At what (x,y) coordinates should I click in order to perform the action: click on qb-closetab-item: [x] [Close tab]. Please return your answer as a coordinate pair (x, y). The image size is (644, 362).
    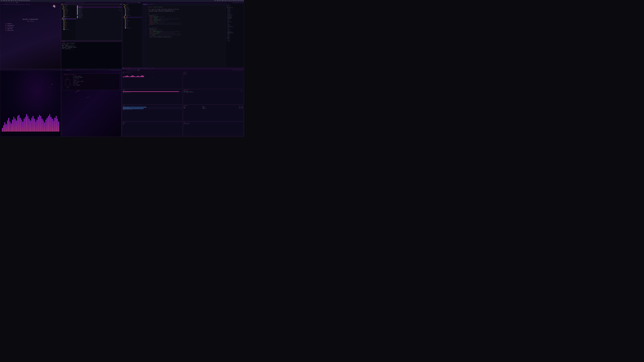
    Looking at the image, I should click on (10, 30).